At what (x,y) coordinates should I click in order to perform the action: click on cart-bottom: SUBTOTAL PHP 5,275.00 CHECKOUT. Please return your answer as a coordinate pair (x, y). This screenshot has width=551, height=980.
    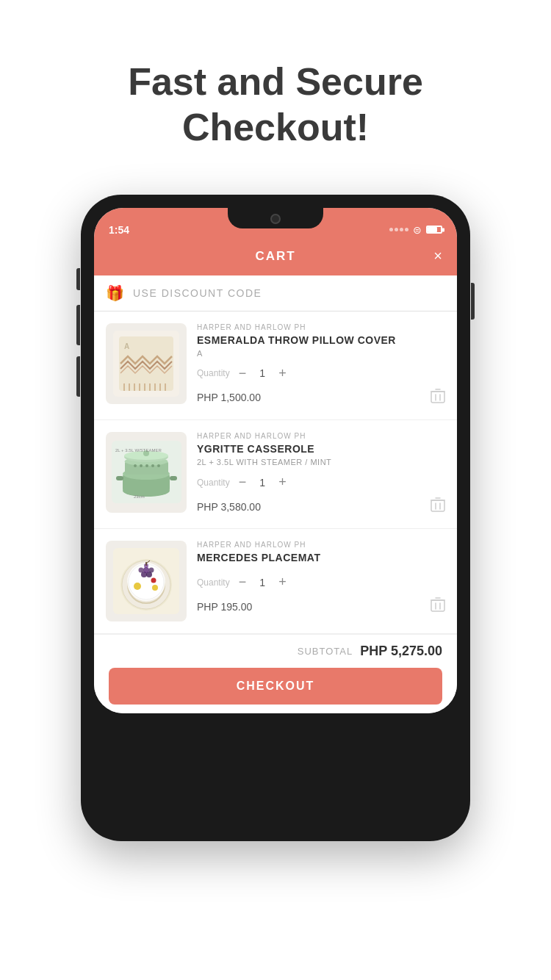
    Looking at the image, I should click on (276, 674).